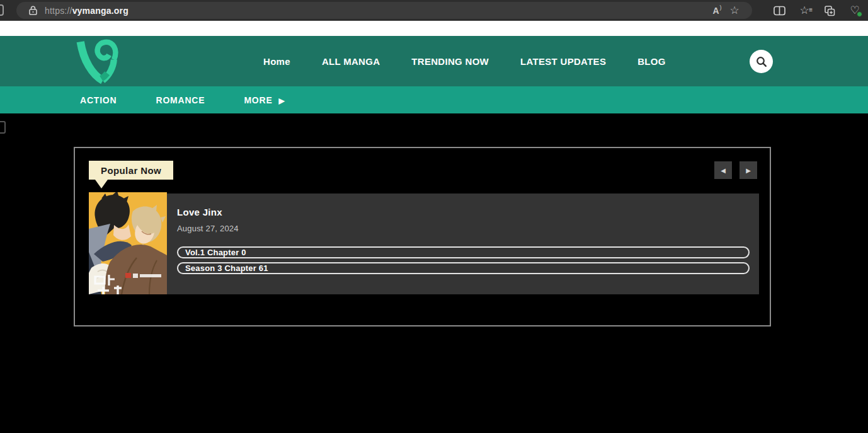 This screenshot has width=868, height=433. I want to click on badge-tail, so click(101, 184).